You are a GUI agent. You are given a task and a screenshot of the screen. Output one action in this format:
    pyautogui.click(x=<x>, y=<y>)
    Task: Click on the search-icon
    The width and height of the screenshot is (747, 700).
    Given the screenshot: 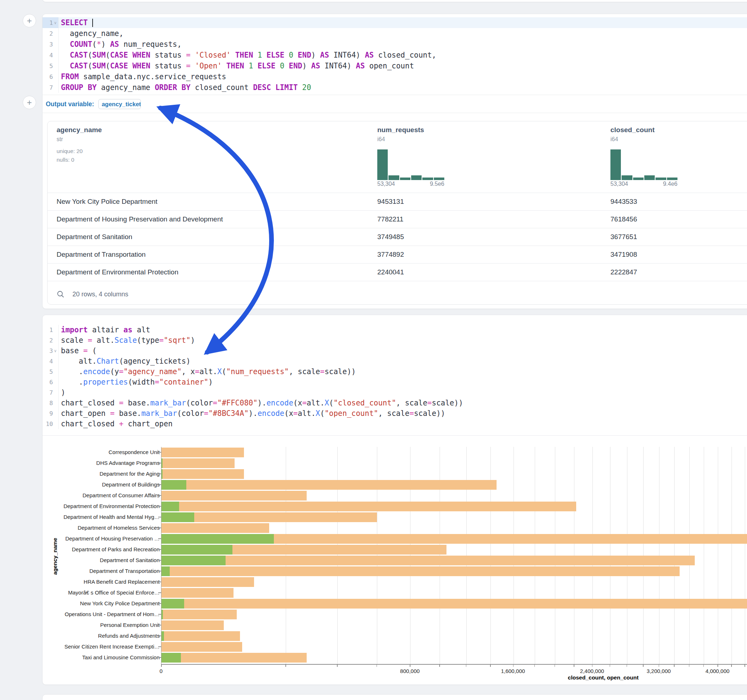 What is the action you would take?
    pyautogui.click(x=61, y=294)
    